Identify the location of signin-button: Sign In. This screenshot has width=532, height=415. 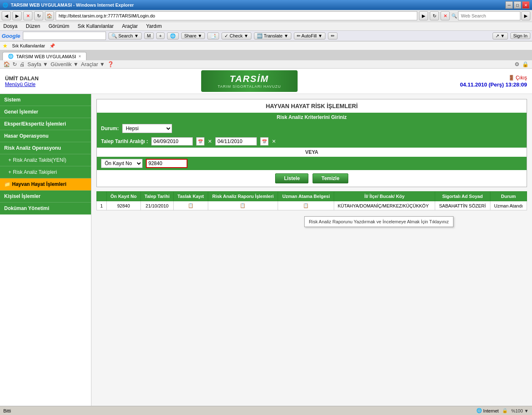
(520, 36).